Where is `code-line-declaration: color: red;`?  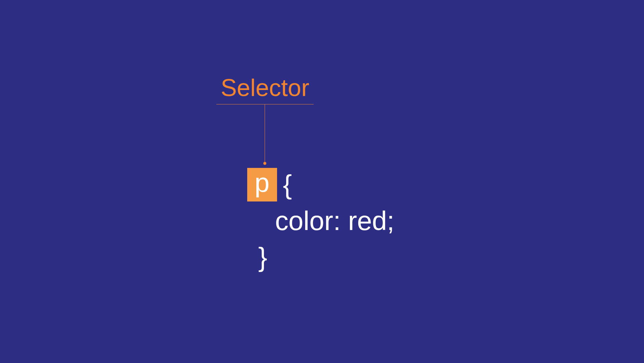 code-line-declaration: color: red; is located at coordinates (335, 221).